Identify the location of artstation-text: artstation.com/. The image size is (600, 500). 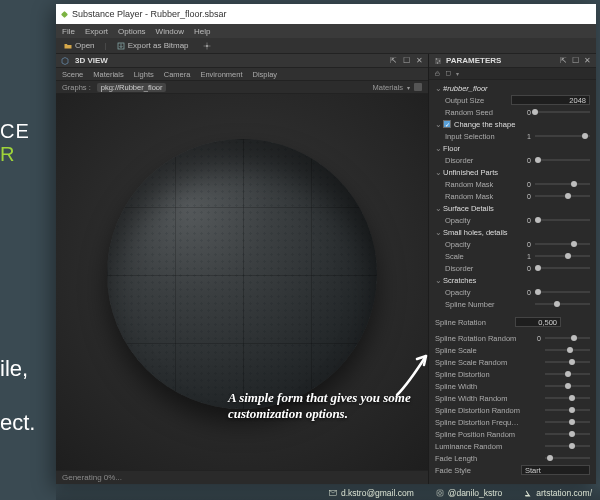
(564, 493).